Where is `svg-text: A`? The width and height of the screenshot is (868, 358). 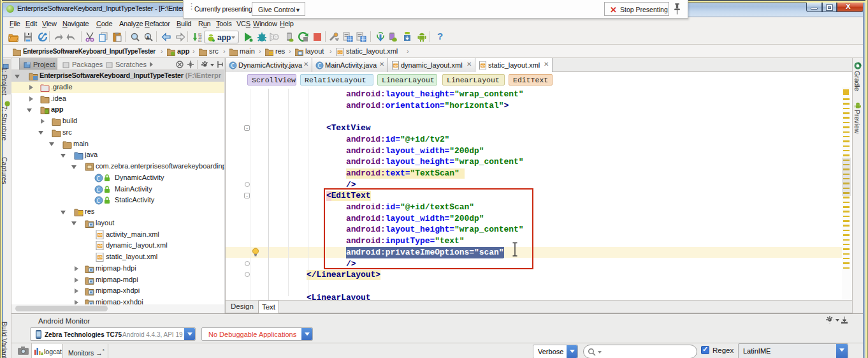
svg-text: A is located at coordinates (148, 38).